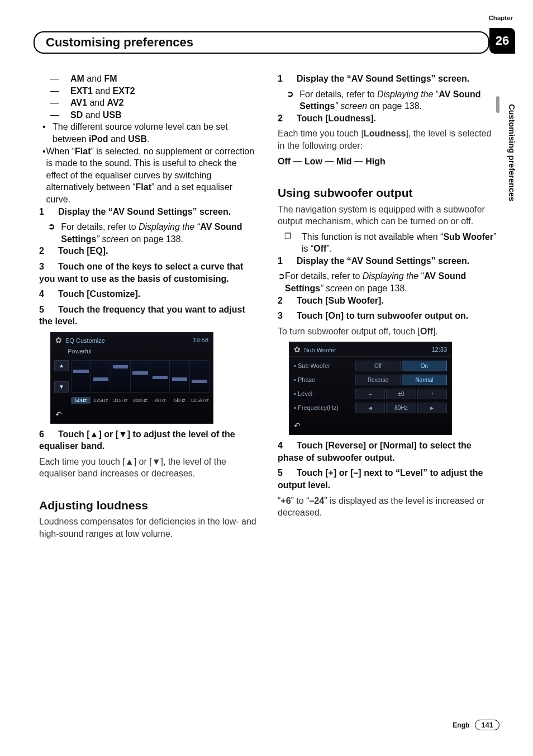  Describe the element at coordinates (123, 434) in the screenshot. I see `down-arrow-icon: ▼` at that location.